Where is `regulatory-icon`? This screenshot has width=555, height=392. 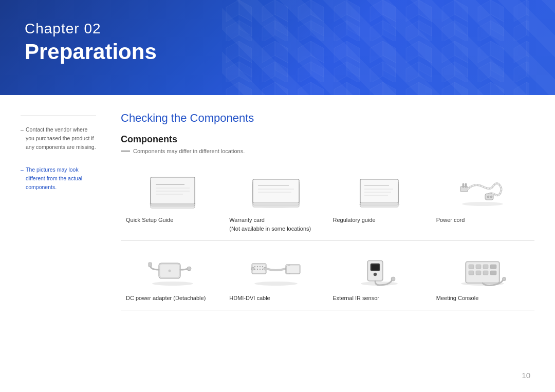
regulatory-icon is located at coordinates (379, 191).